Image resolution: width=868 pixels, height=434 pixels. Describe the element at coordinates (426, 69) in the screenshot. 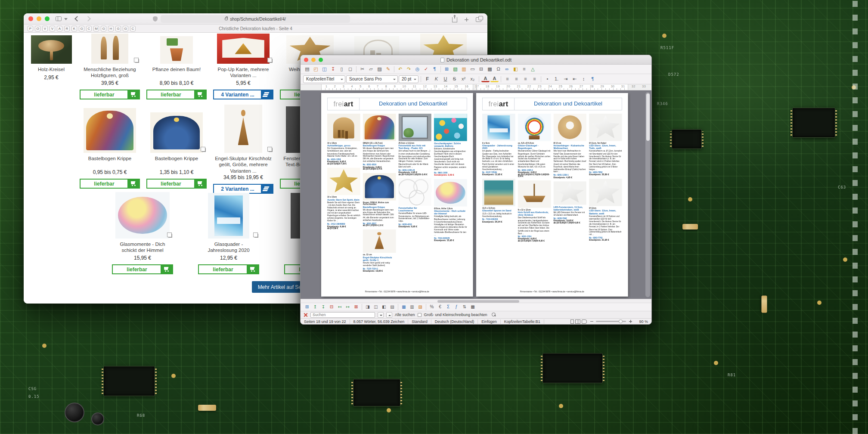

I see `spelling-icon: ✓` at that location.